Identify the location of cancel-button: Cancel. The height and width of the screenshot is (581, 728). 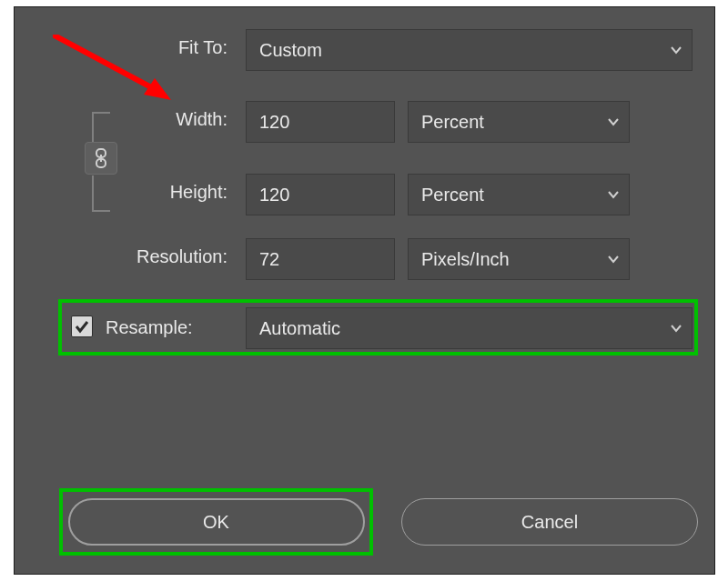
(550, 522).